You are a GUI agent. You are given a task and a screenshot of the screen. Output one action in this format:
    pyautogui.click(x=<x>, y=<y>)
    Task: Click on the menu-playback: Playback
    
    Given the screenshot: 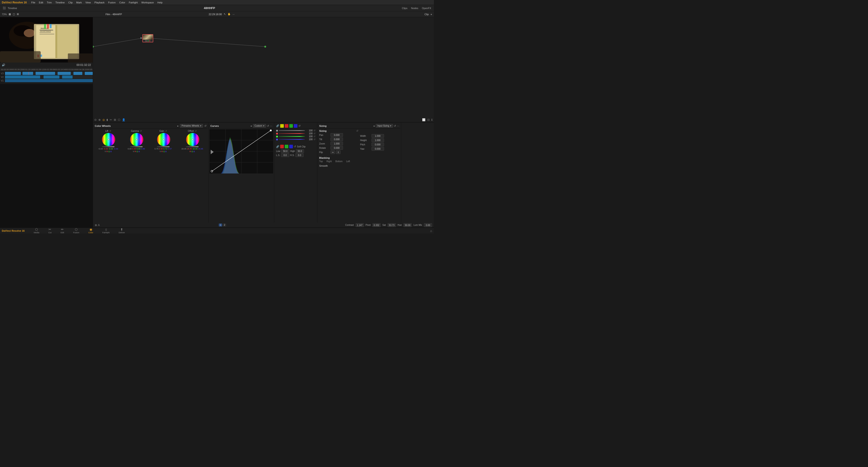 What is the action you would take?
    pyautogui.click(x=99, y=2)
    